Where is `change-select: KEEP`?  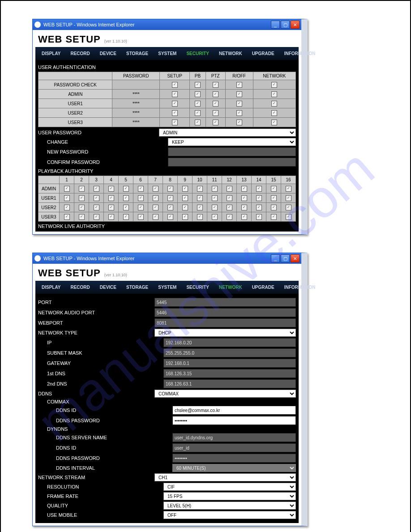 change-select: KEEP is located at coordinates (232, 142).